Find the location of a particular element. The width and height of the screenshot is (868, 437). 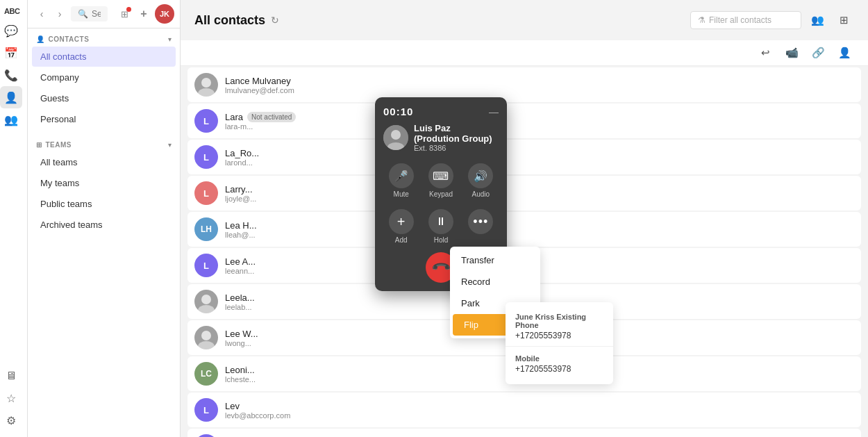

nav-forward-btn: › is located at coordinates (60, 14).